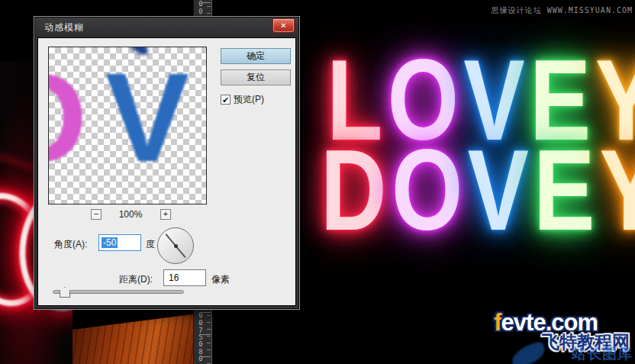 The height and width of the screenshot is (364, 635). I want to click on preview-checkbox-row: ✔ 预览(P), so click(243, 99).